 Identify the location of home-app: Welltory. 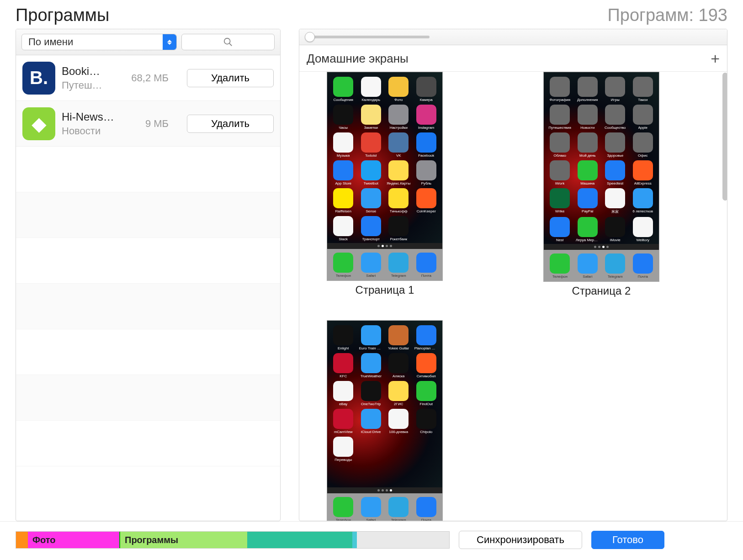
(643, 229).